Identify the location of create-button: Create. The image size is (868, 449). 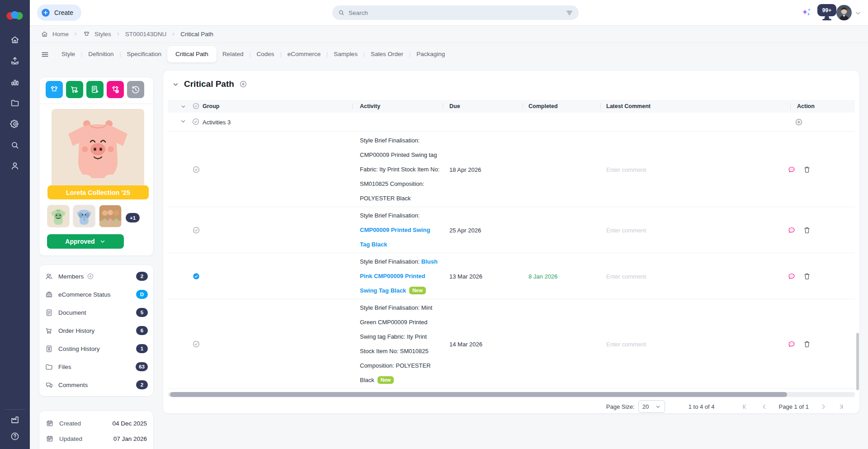
(59, 13).